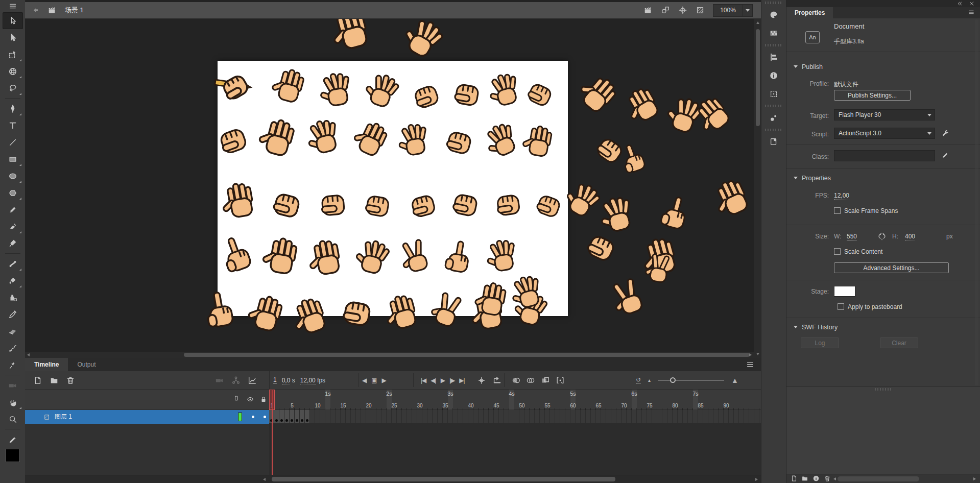  What do you see at coordinates (13, 142) in the screenshot?
I see `line-tool` at bounding box center [13, 142].